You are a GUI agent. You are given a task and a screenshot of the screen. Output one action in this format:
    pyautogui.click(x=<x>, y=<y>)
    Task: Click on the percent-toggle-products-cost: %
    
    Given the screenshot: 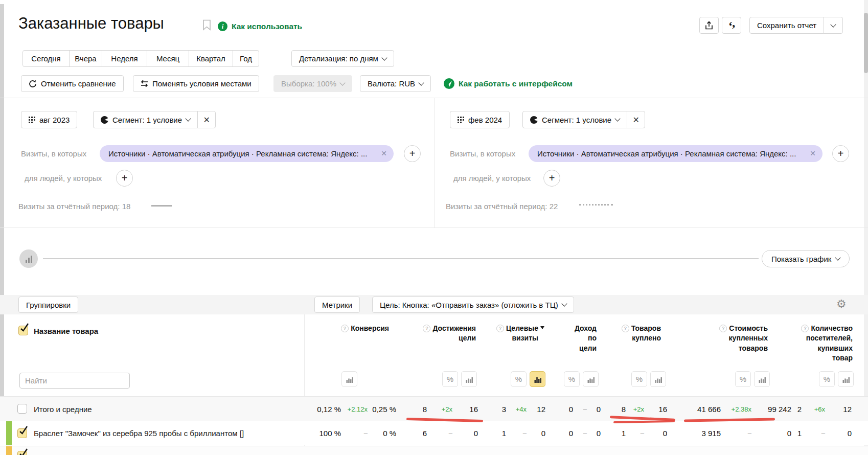 What is the action you would take?
    pyautogui.click(x=743, y=379)
    